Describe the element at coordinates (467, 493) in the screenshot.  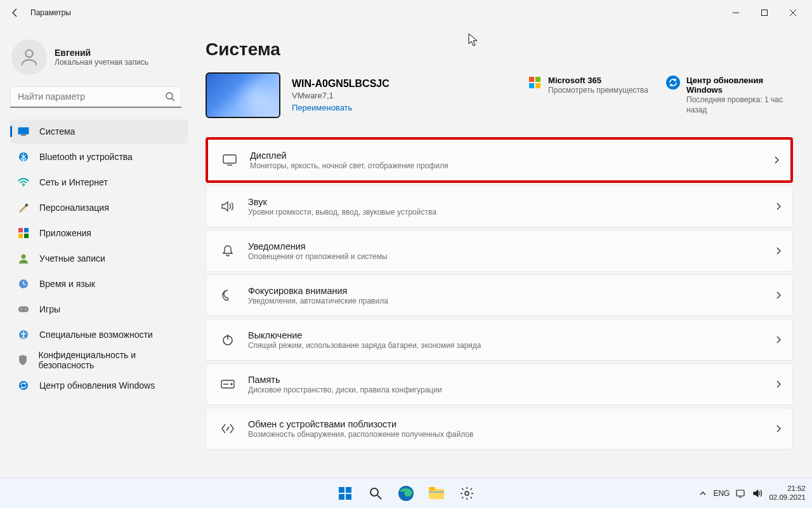
I see `taskbar-settings` at that location.